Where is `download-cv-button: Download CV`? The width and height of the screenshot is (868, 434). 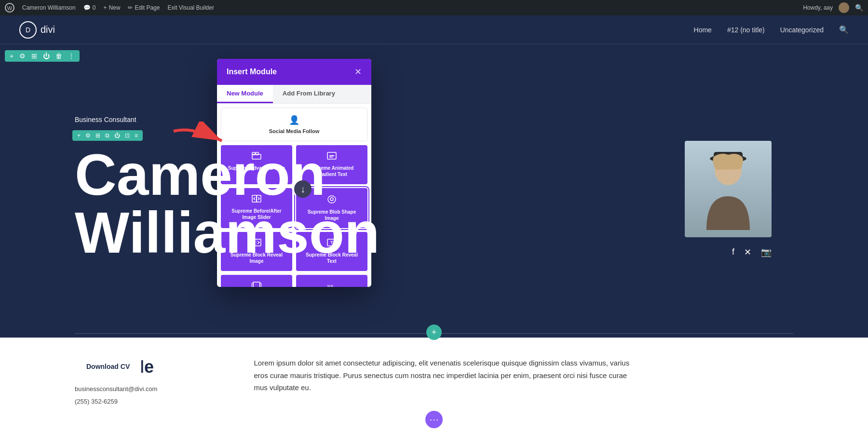 download-cv-button: Download CV is located at coordinates (108, 366).